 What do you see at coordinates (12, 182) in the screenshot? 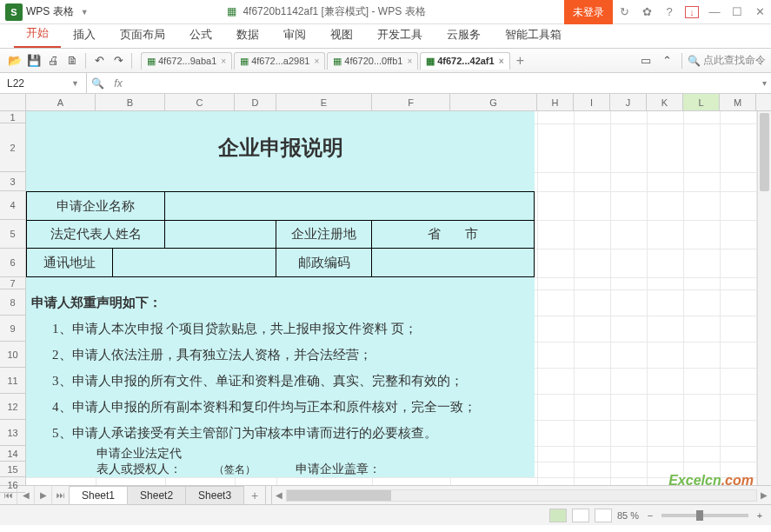
I see `row-header-3: 3` at bounding box center [12, 182].